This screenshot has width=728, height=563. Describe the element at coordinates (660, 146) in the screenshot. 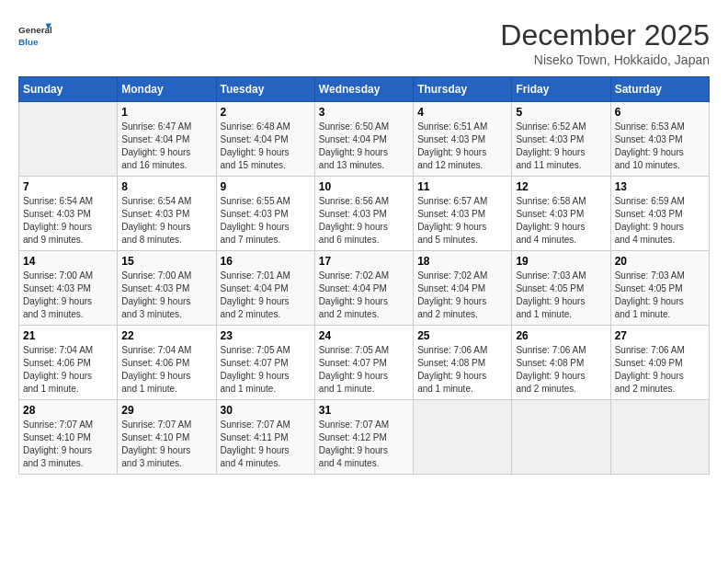

I see `day-info: Sunrise: 6:53 AM Sunset: 4:03 PM Dayligh…` at that location.